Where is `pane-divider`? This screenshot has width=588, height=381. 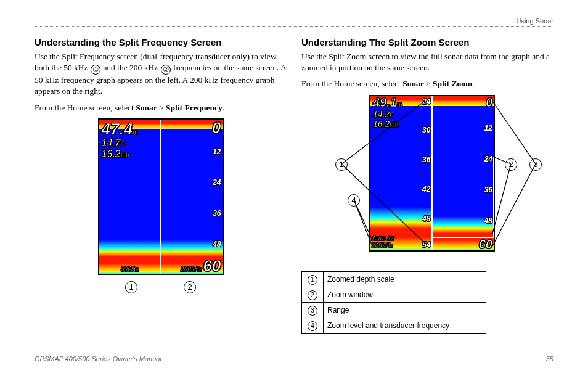 pane-divider is located at coordinates (161, 197).